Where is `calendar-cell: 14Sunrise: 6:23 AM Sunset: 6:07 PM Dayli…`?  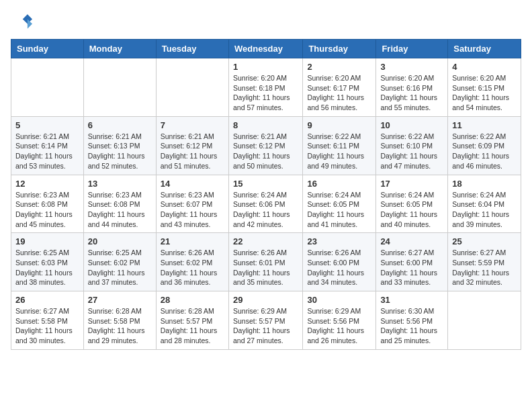
calendar-cell: 14Sunrise: 6:23 AM Sunset: 6:07 PM Dayli… is located at coordinates (192, 204).